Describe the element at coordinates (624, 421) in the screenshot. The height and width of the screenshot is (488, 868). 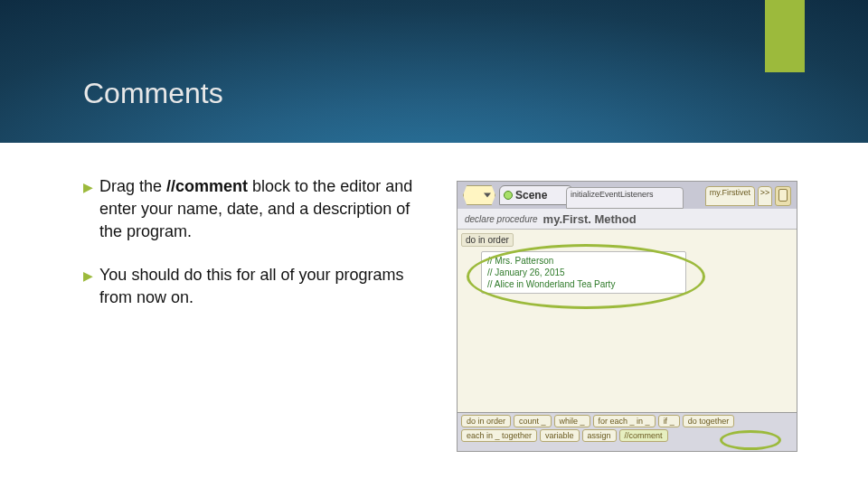
I see `palette-chip: for each _ in _` at that location.